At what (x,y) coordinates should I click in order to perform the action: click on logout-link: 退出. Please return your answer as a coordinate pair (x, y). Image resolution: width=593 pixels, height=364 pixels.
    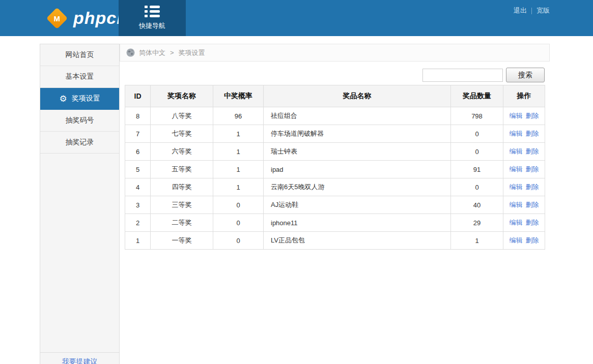
    Looking at the image, I should click on (520, 11).